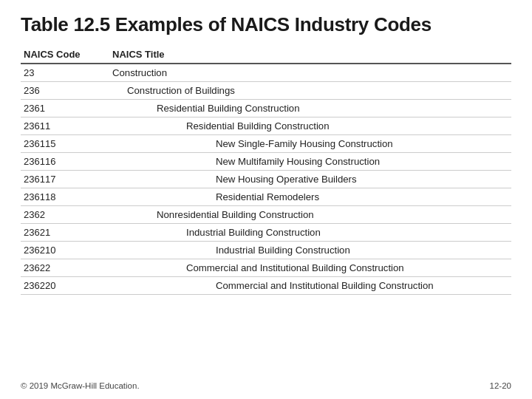  What do you see at coordinates (310, 197) in the screenshot?
I see `cell-title: Residential Remodelers` at bounding box center [310, 197].